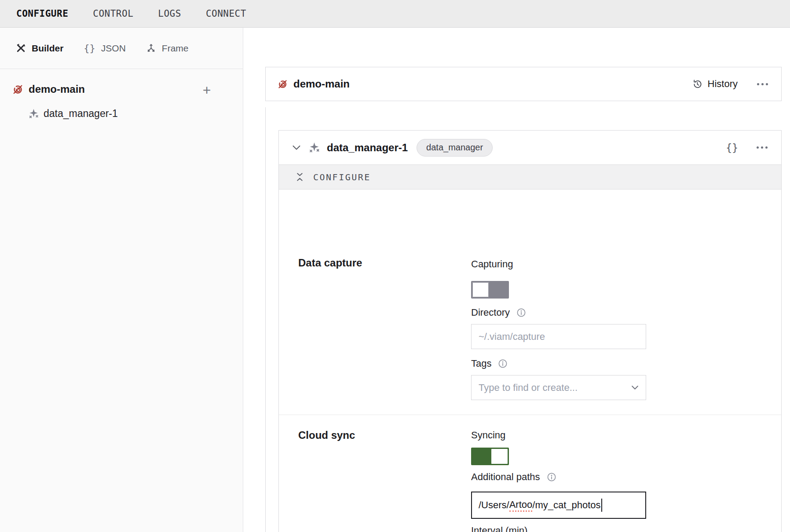 The height and width of the screenshot is (532, 790). I want to click on add-component-button: +, so click(207, 90).